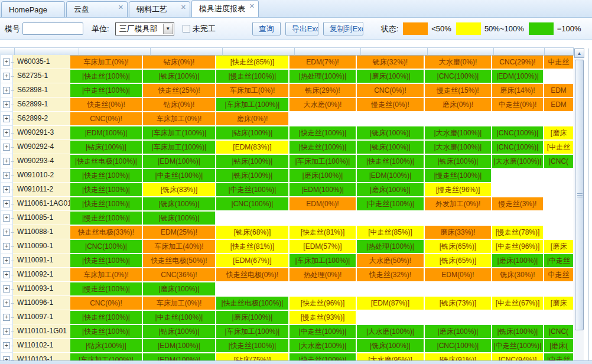 The width and height of the screenshot is (592, 364). I want to click on tab-steel-process: 钢料工艺 ✕, so click(160, 9).